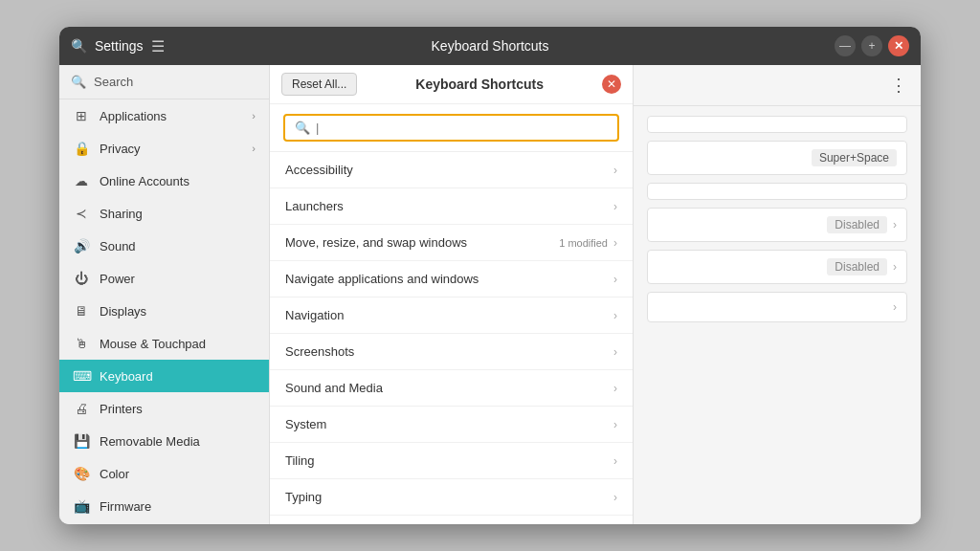  Describe the element at coordinates (158, 46) in the screenshot. I see `menu-icon: ☰` at that location.